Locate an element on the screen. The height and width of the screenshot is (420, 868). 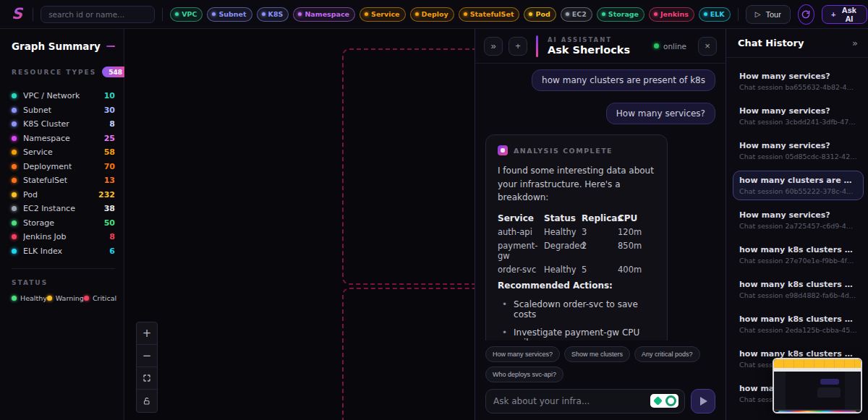
search-input is located at coordinates (98, 14).